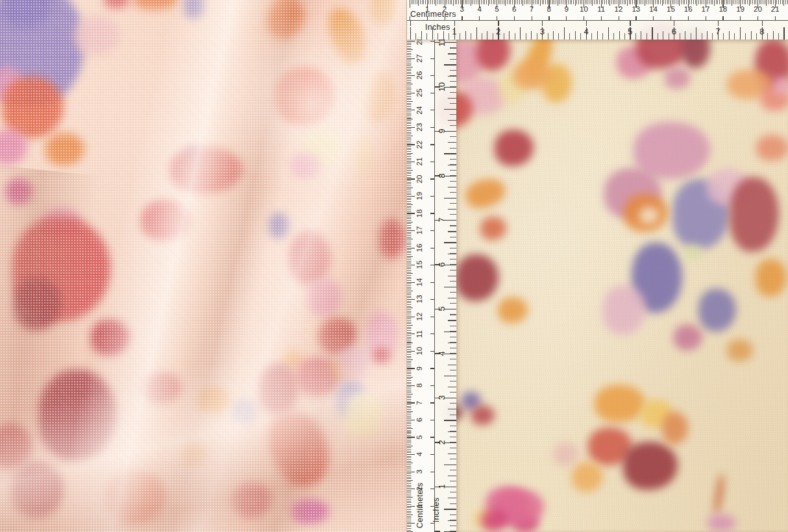 The image size is (788, 532). What do you see at coordinates (597, 30) in the screenshot?
I see `horizontal-inch-scale: Inches 12345678` at bounding box center [597, 30].